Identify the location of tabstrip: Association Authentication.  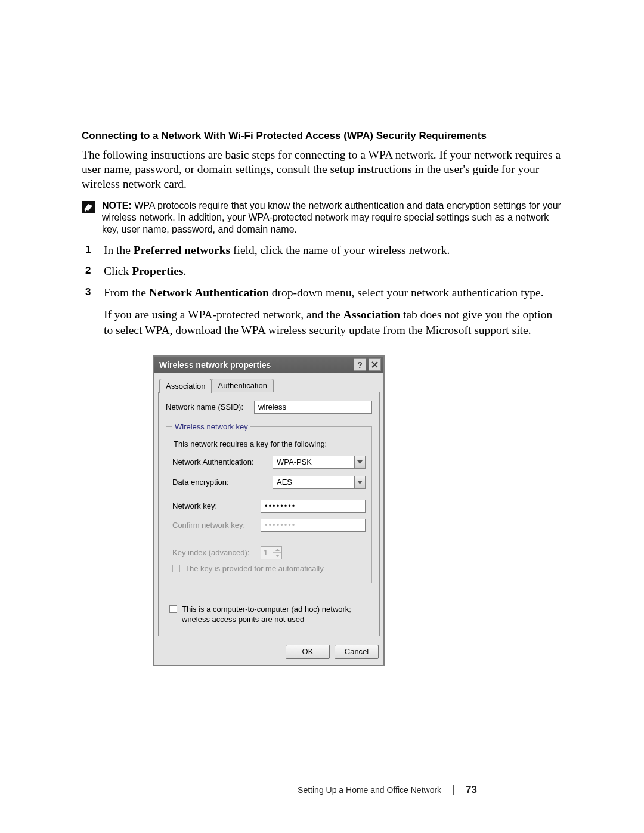
(269, 383).